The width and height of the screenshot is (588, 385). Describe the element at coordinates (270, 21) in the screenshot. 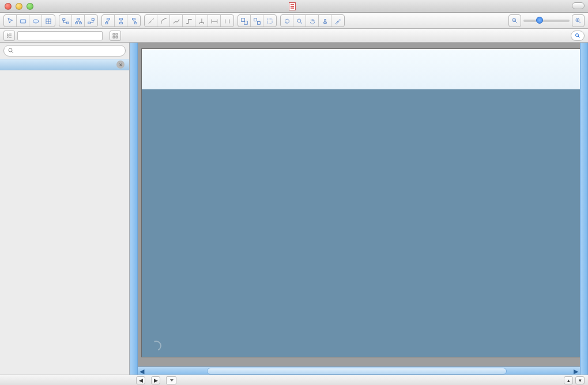

I see `lock-tool` at that location.